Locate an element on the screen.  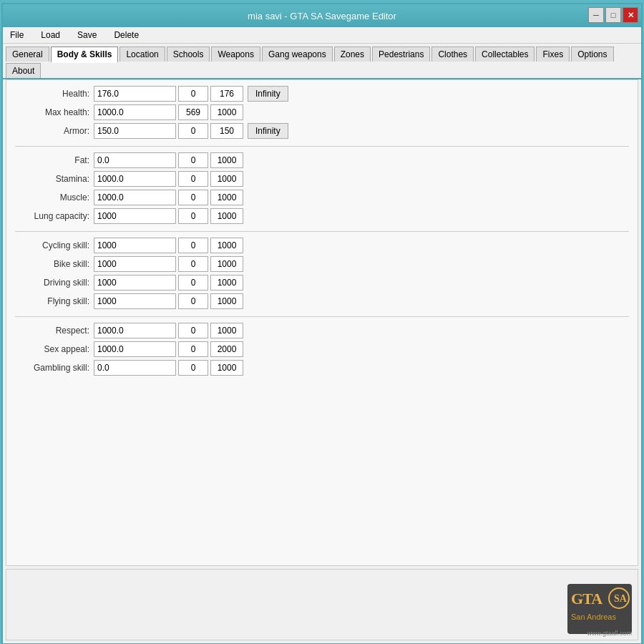
tab-about: About is located at coordinates (23, 70).